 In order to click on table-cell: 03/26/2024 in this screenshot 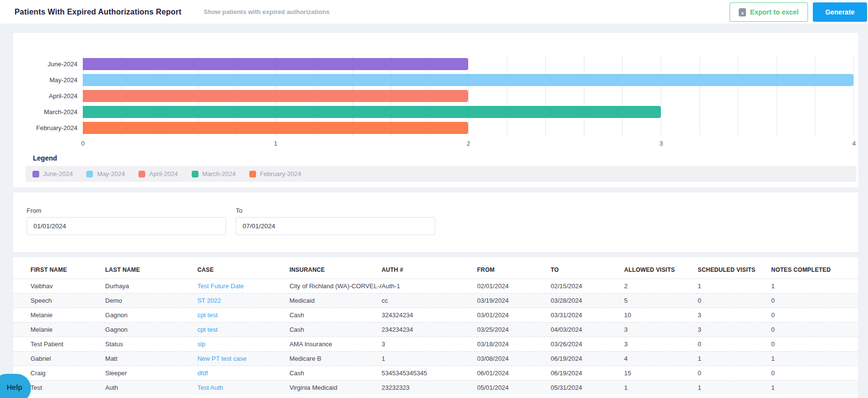, I will do `click(587, 344)`.